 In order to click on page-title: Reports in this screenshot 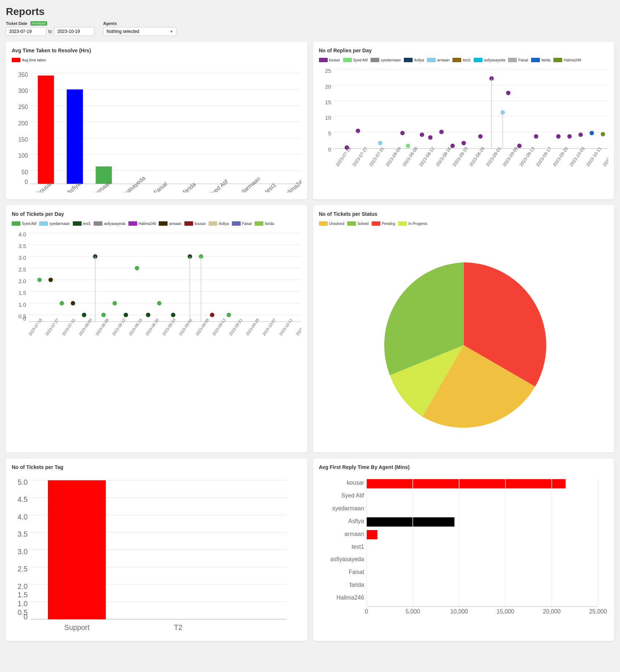, I will do `click(310, 12)`.